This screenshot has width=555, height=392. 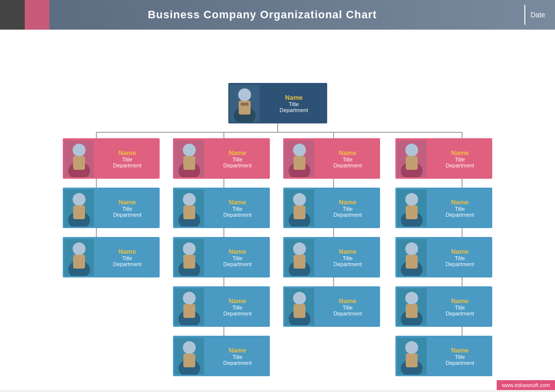 What do you see at coordinates (460, 209) in the screenshot?
I see `l2c4r1-title: Title` at bounding box center [460, 209].